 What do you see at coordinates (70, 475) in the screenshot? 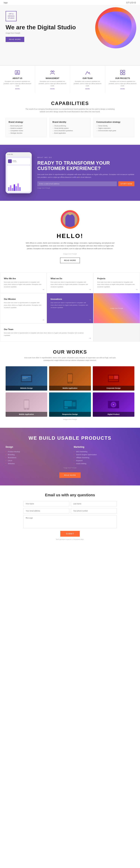
I see `build-read-more-button: READ MORE` at bounding box center [70, 475].